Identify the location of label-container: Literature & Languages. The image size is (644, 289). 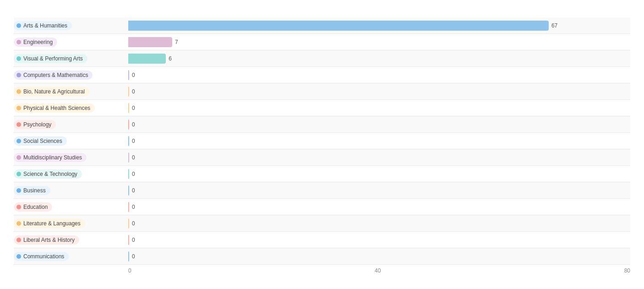
(71, 224).